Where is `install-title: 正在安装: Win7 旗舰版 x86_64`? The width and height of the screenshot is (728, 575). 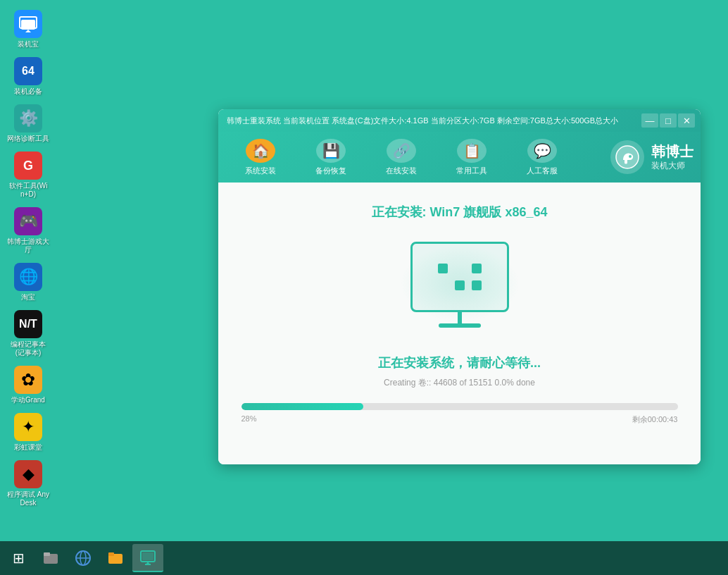
install-title: 正在安装: Win7 旗舰版 x86_64 is located at coordinates (460, 212).